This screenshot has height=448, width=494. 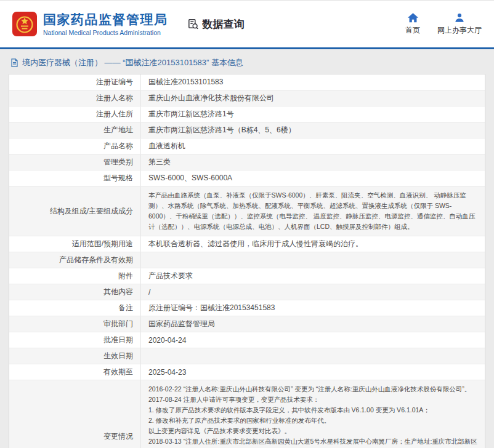 What do you see at coordinates (313, 340) in the screenshot?
I see `row-value: 2020-04-24` at bounding box center [313, 340].